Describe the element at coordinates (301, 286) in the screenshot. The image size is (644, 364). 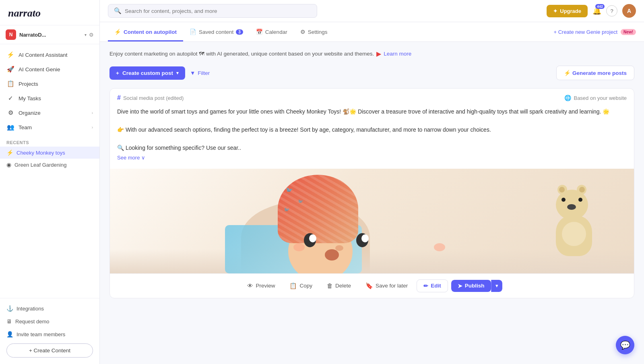
I see `copy-button: 📋 Copy` at that location.